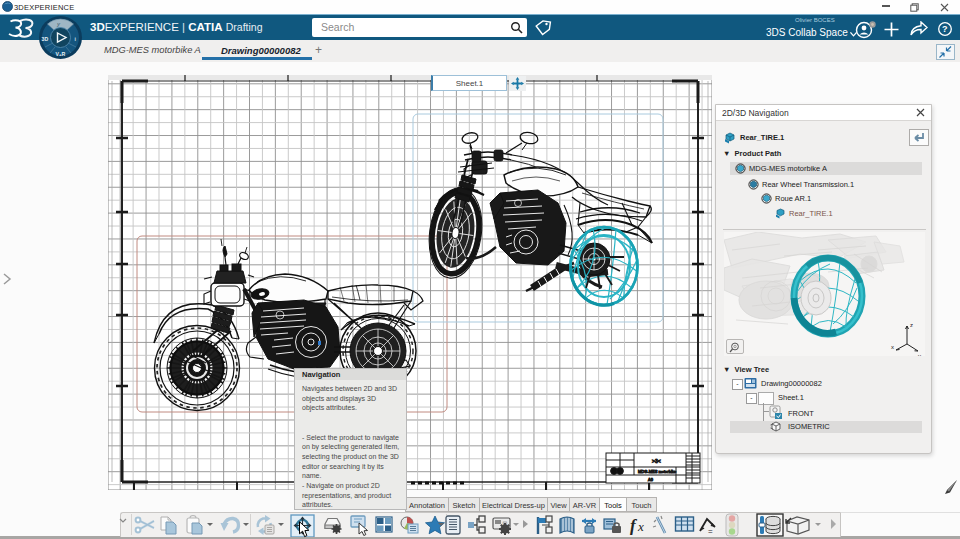 The width and height of the screenshot is (960, 539). Describe the element at coordinates (634, 526) in the screenshot. I see `svg-text: f` at that location.